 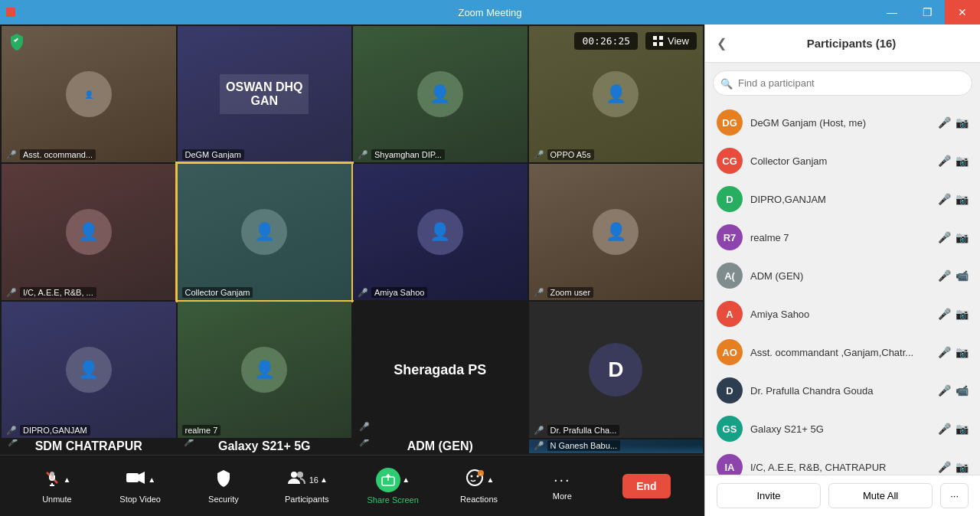 I want to click on panel-footer: Invite Mute All ···, so click(x=842, y=495).